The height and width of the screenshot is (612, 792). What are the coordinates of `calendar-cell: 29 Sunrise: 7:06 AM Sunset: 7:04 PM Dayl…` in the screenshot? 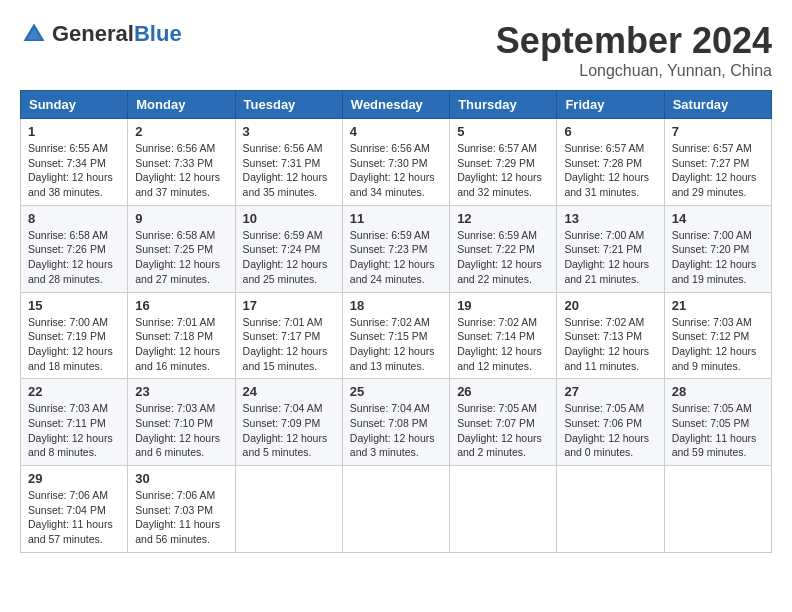 It's located at (74, 510).